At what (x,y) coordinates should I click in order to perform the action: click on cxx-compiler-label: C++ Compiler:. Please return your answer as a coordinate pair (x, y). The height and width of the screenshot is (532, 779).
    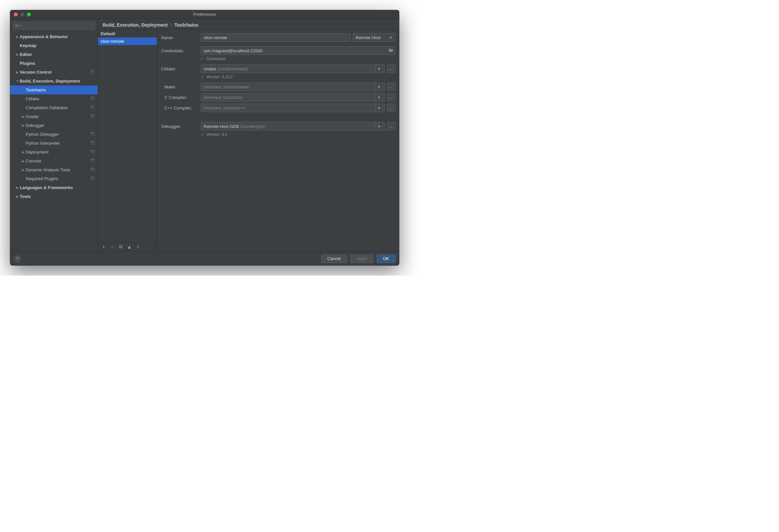
    Looking at the image, I should click on (181, 108).